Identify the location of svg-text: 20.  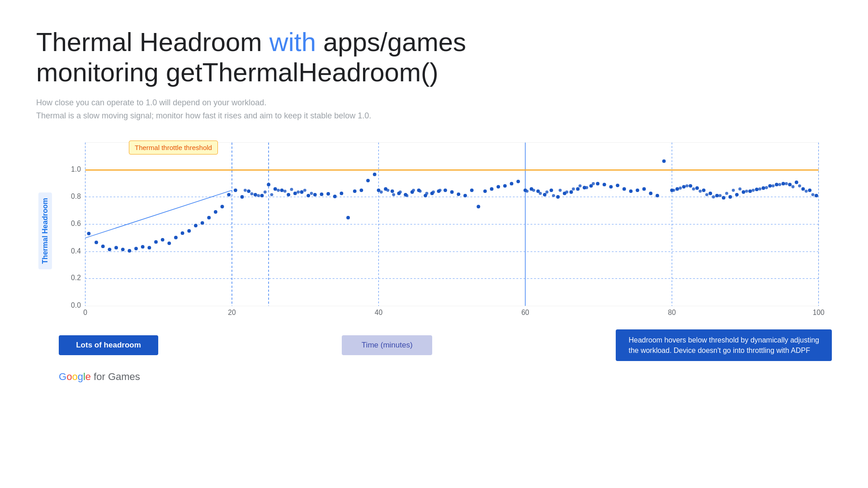
(232, 313).